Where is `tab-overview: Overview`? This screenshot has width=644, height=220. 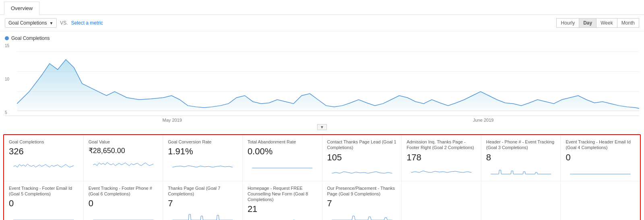 tab-overview: Overview is located at coordinates (22, 8).